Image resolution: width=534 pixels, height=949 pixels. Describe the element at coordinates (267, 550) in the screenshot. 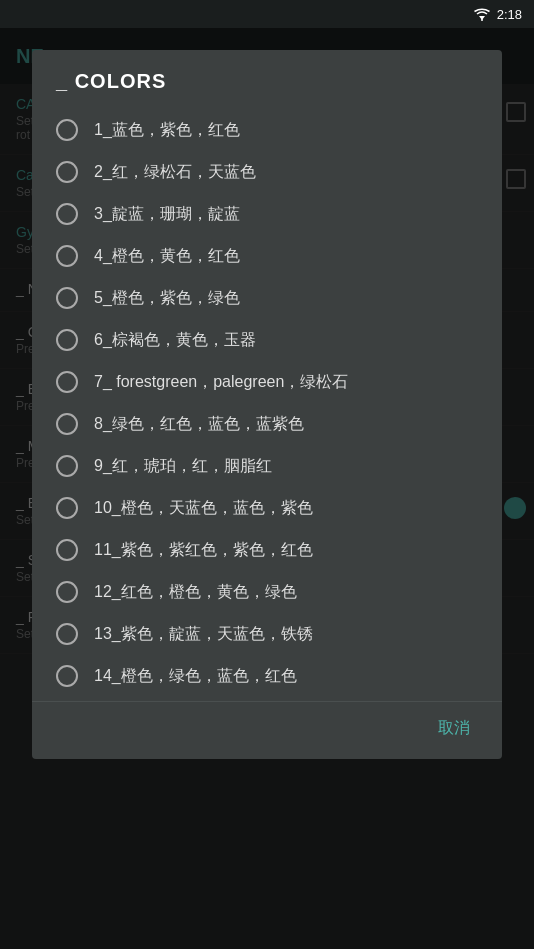

I see `radio-item-11: 11_紫色，紫红色，紫色，红色` at that location.